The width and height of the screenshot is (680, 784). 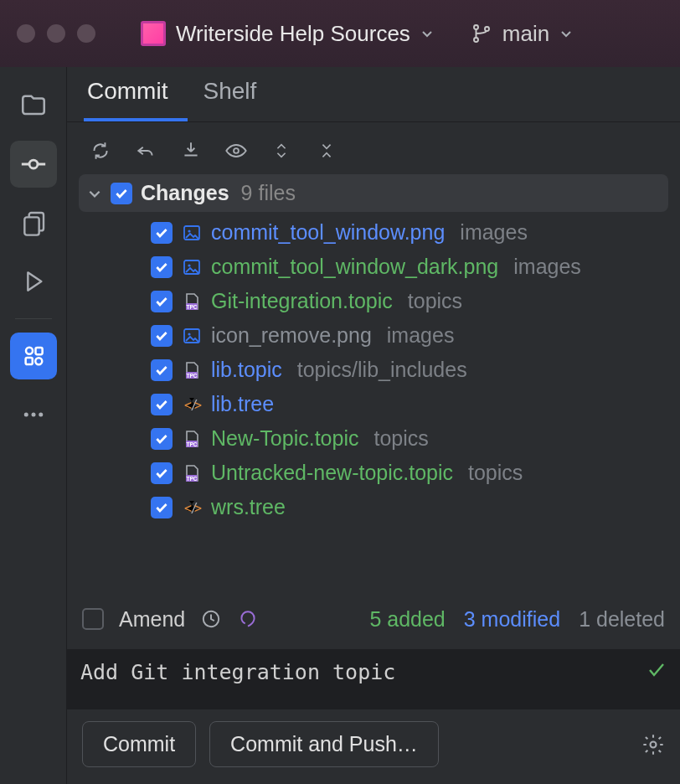 I want to click on file-path: topics/lib_includes, so click(x=382, y=370).